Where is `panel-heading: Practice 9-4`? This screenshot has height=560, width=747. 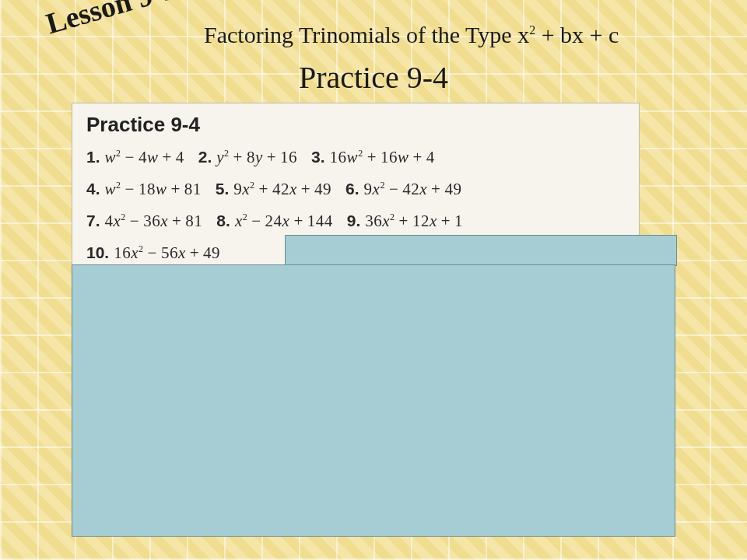 panel-heading: Practice 9-4 is located at coordinates (356, 124).